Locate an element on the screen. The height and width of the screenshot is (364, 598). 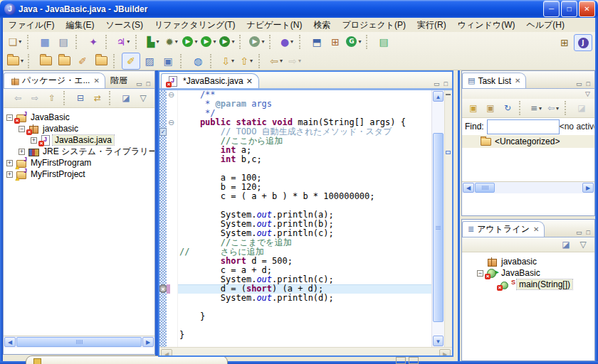
code-line: * @param args is located at coordinates (305, 104).